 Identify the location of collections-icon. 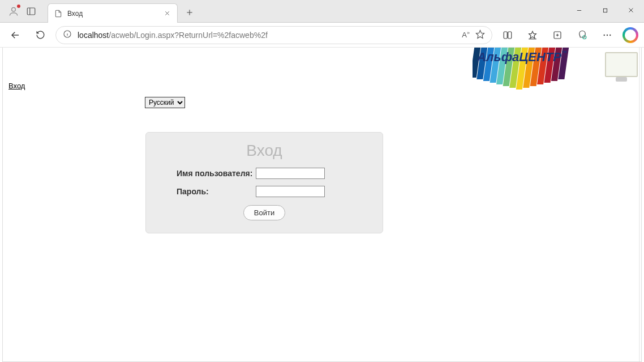
(557, 35).